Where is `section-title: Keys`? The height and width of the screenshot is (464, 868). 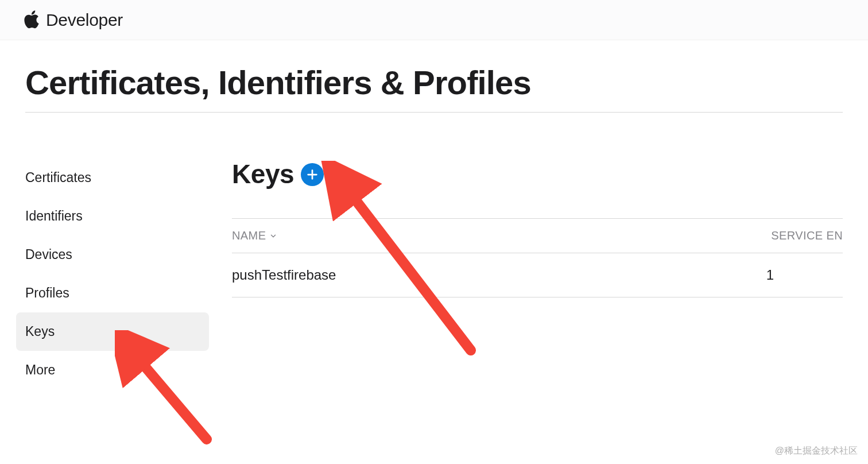 section-title: Keys is located at coordinates (263, 174).